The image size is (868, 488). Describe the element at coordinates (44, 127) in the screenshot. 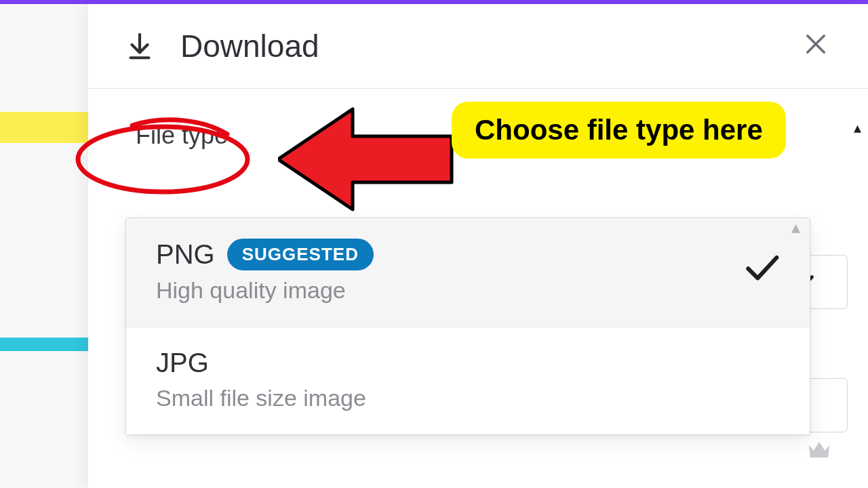

I see `background-highlight` at that location.